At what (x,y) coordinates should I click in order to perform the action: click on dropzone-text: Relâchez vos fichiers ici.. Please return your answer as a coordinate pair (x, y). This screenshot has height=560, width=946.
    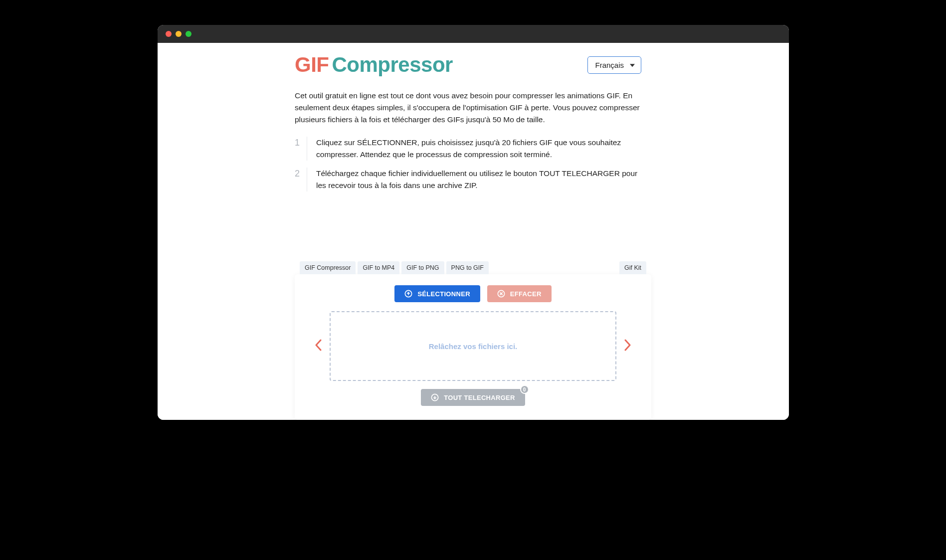
    Looking at the image, I should click on (473, 346).